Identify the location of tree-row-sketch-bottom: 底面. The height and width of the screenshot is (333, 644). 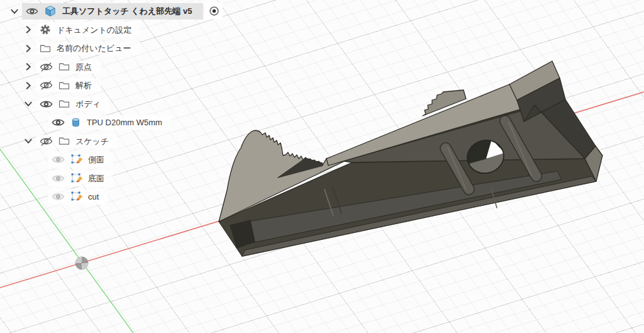
(111, 179).